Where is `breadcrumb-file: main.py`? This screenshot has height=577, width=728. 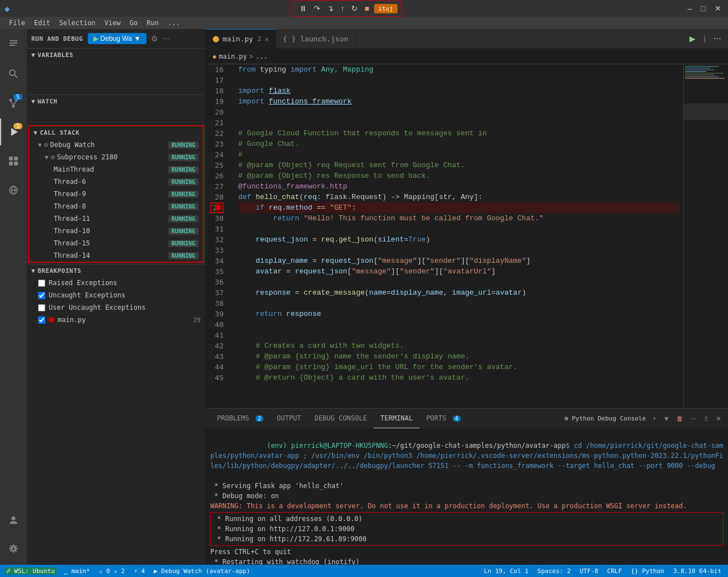
breadcrumb-file: main.py is located at coordinates (233, 56).